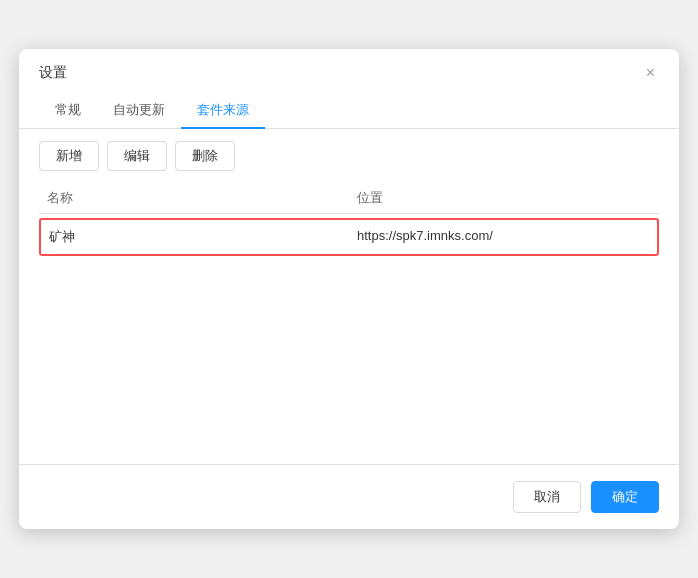  Describe the element at coordinates (137, 156) in the screenshot. I see `edit-button: 编辑` at that location.